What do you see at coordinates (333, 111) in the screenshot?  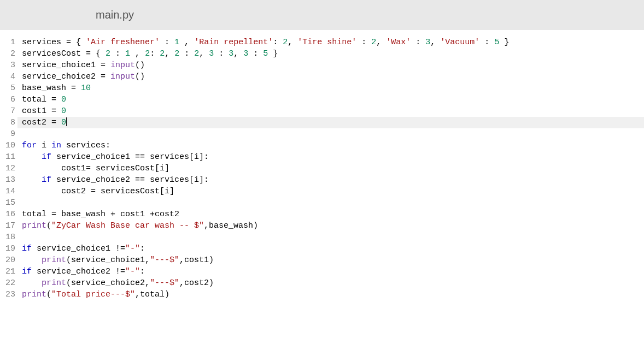 I see `code-line: cost1 = 0` at bounding box center [333, 111].